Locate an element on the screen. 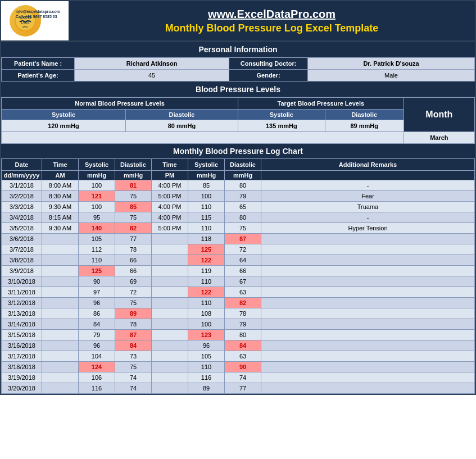 The width and height of the screenshot is (476, 459). log-cell: 3/10/2018 is located at coordinates (22, 282).